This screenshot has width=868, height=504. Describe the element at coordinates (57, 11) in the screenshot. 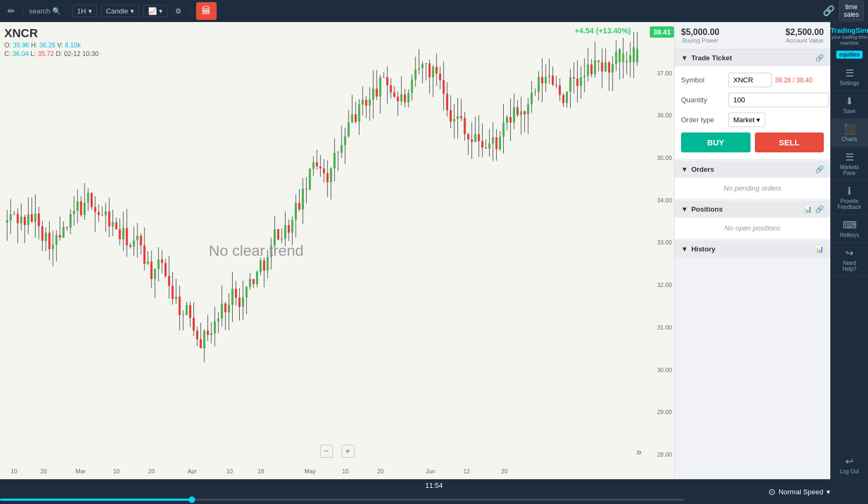

I see `search-icon: 🔍` at that location.